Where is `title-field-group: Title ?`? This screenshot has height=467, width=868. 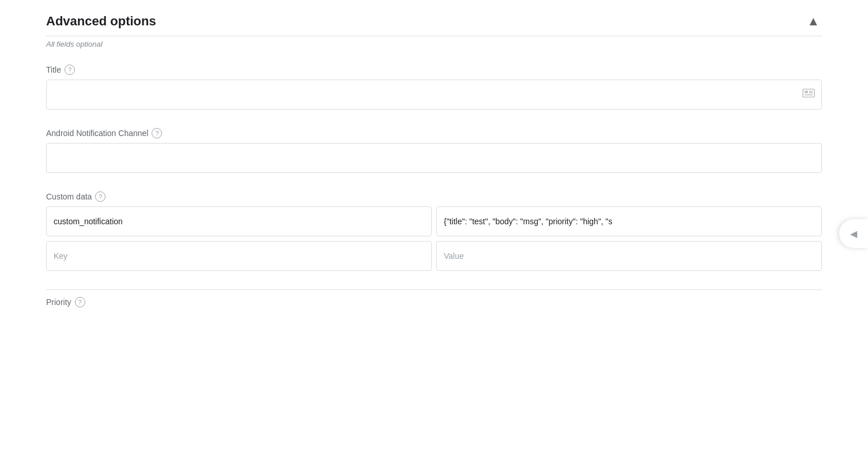
title-field-group: Title ? is located at coordinates (434, 87).